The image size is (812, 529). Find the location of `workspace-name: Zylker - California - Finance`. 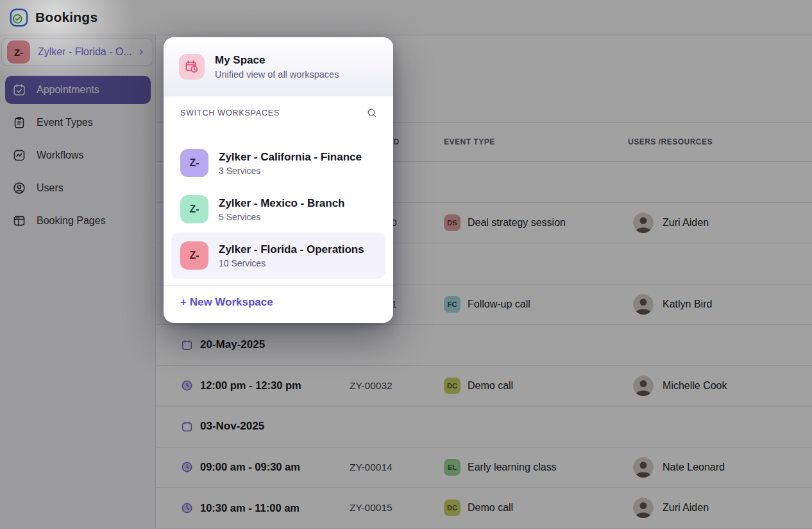

workspace-name: Zylker - California - Finance is located at coordinates (290, 157).